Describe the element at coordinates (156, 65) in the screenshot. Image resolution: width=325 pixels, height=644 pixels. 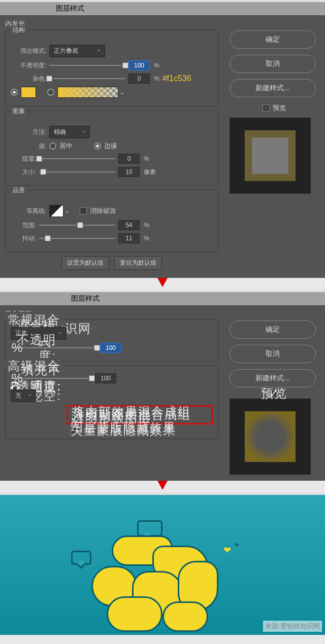
I see `percent-unit: %` at that location.